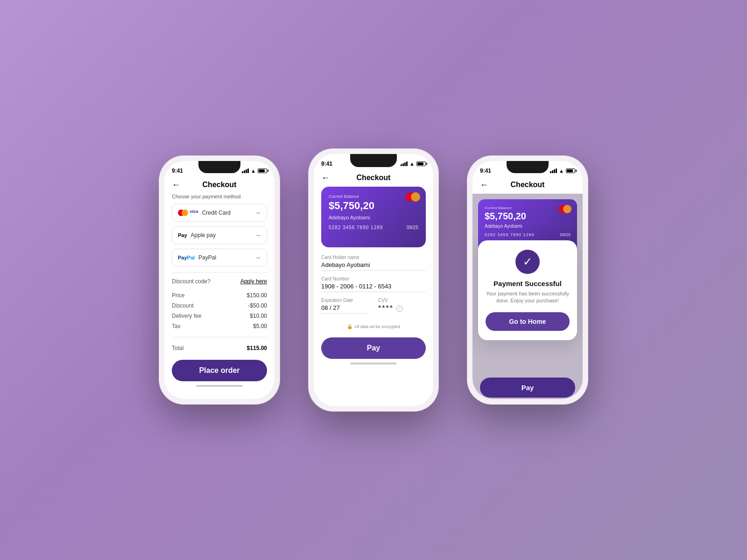  Describe the element at coordinates (528, 298) in the screenshot. I see `success-description: Your payment has been successfully done.…` at that location.